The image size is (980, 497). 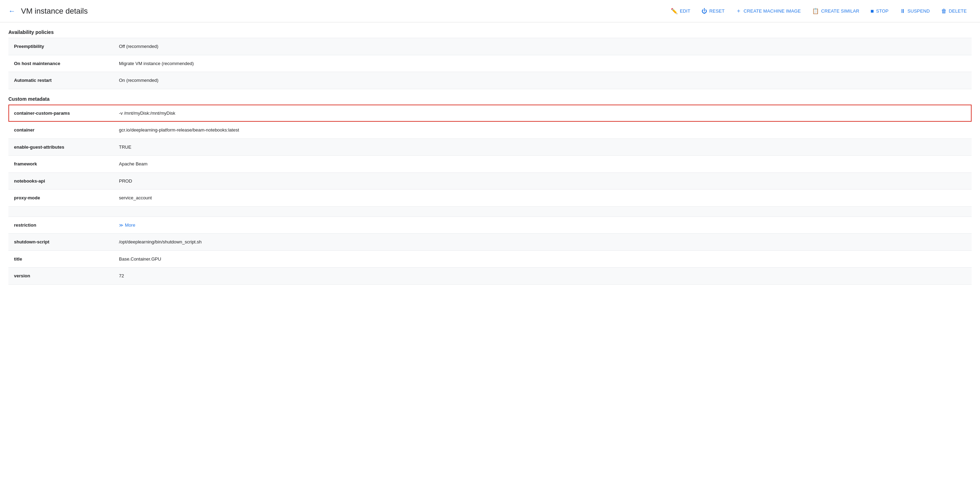 What do you see at coordinates (61, 198) in the screenshot?
I see `row-key: proxy-mode` at bounding box center [61, 198].